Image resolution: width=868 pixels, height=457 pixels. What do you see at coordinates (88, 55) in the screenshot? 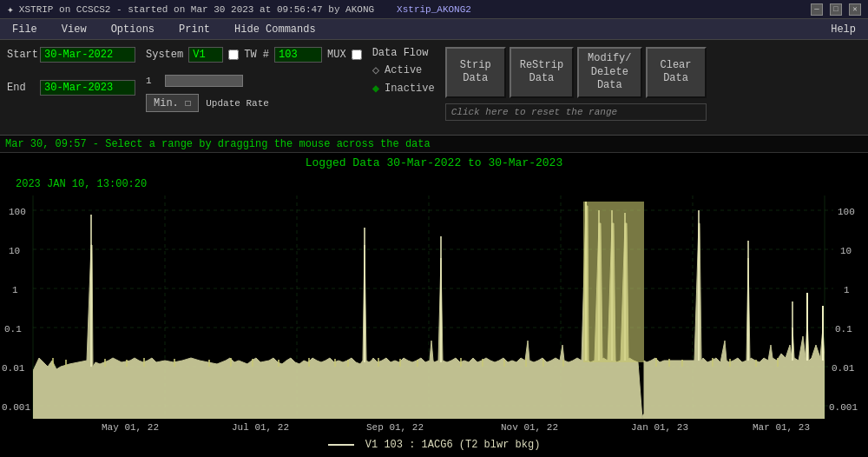
I see `start-date-input` at bounding box center [88, 55].